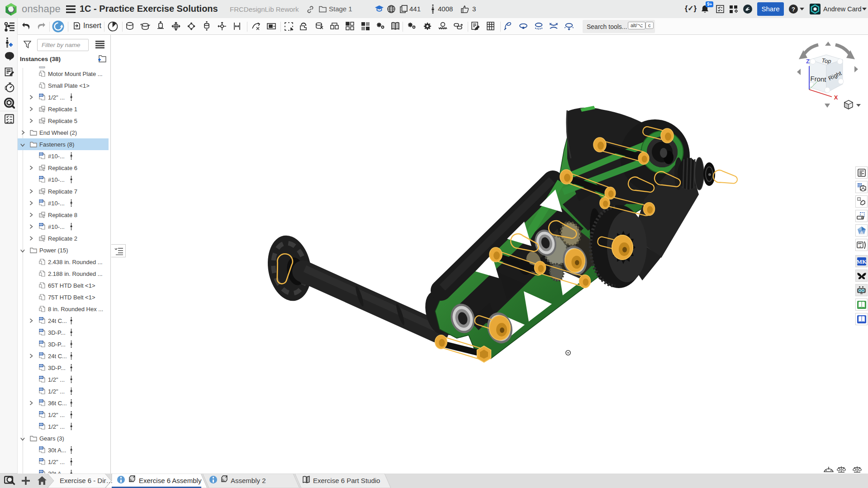  I want to click on svg-text: X, so click(836, 98).